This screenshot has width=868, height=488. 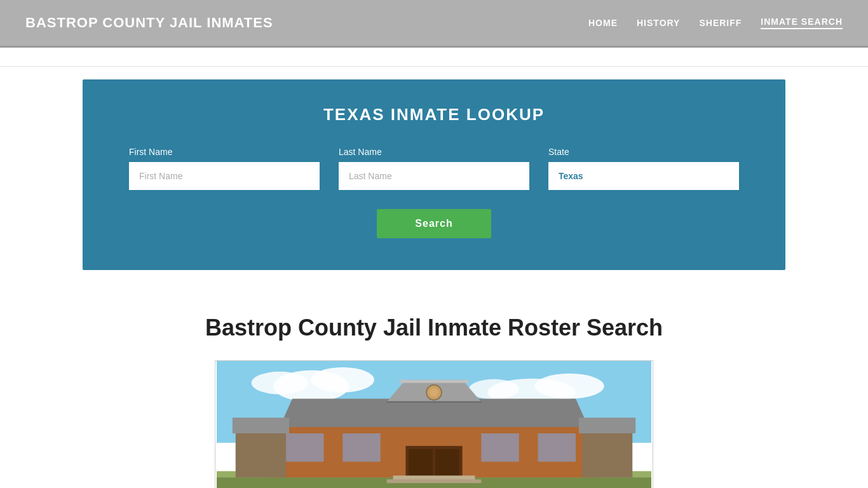 I want to click on nav-item-sheriff: SHERIFF, so click(x=721, y=23).